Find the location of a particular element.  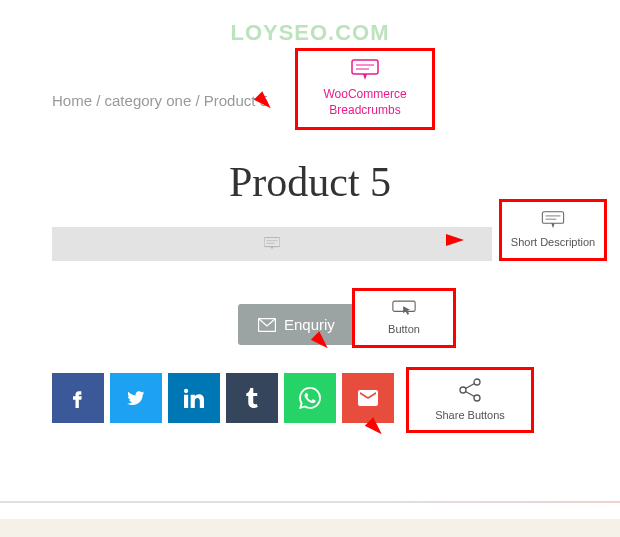

enquiry-button: Enquriy is located at coordinates (296, 324).